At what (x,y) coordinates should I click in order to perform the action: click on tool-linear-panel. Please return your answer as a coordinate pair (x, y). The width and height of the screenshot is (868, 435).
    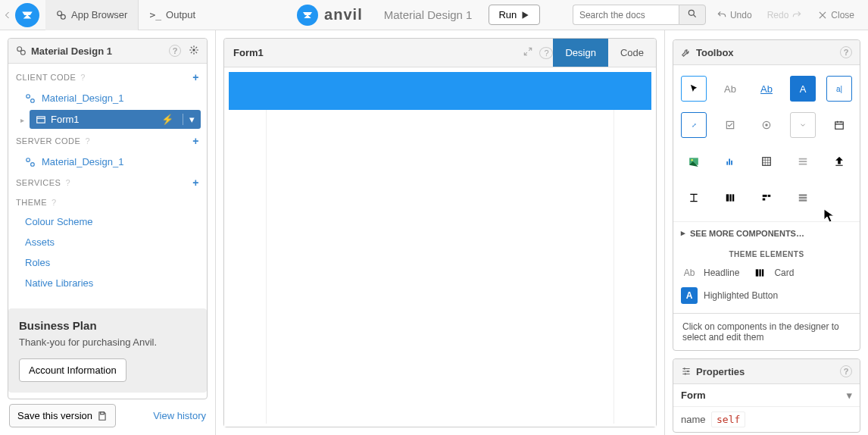
    Looking at the image, I should click on (803, 198).